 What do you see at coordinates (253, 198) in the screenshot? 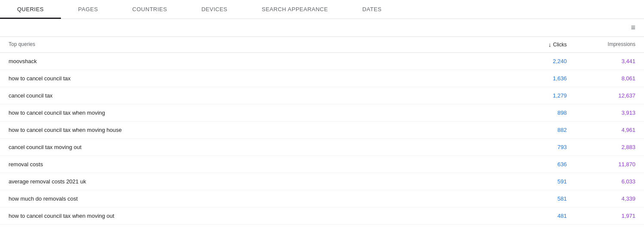
I see `row-query: how much do removals cost` at bounding box center [253, 198].